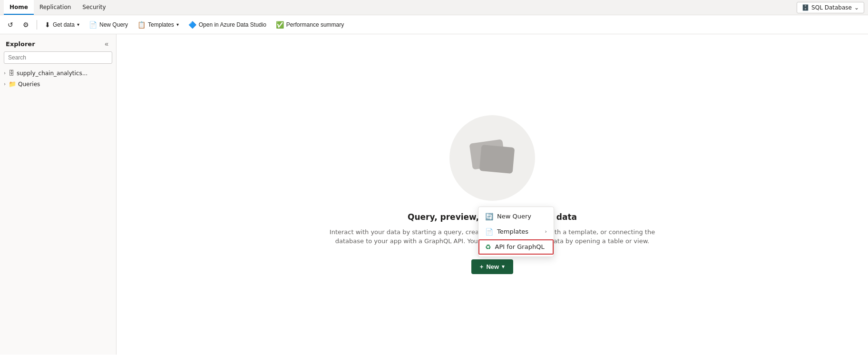  Describe the element at coordinates (546, 231) in the screenshot. I see `templates-submenu-chevron: ›` at that location.